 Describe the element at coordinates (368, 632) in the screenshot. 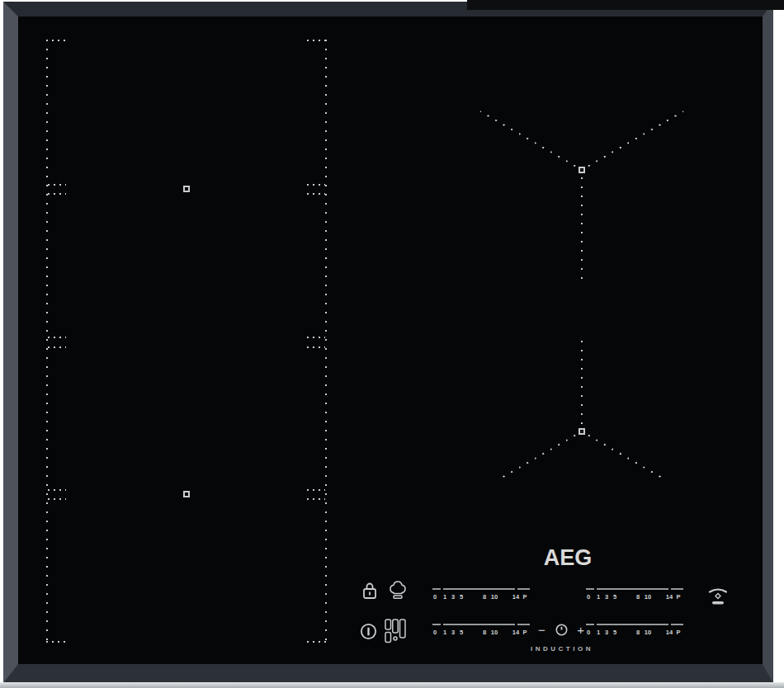

I see `power-button` at that location.